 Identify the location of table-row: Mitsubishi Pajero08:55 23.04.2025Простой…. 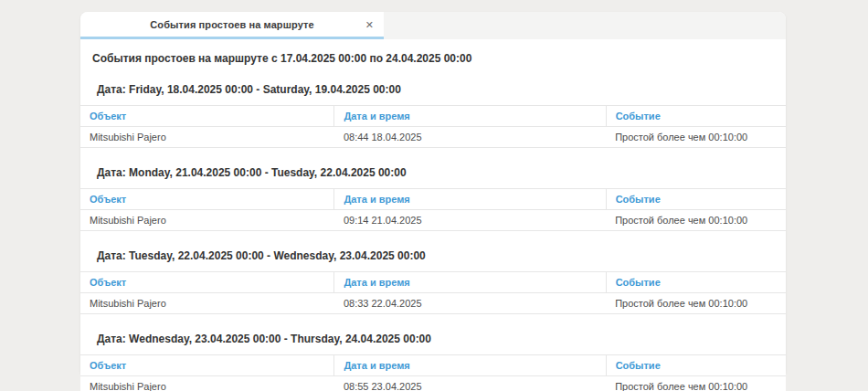
(433, 384).